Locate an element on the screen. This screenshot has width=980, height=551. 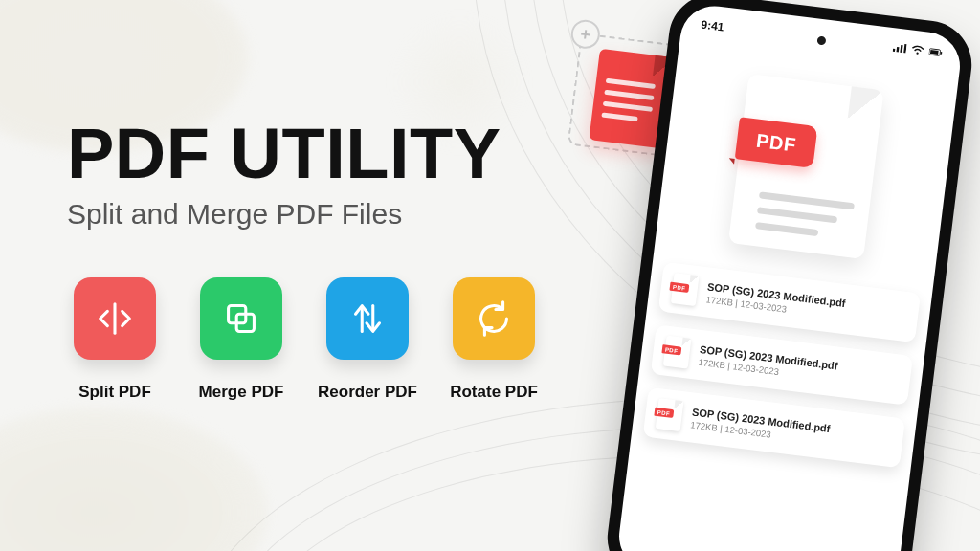
feature-row: Split PDF Merge PDF Reorder PDF Rotate P… is located at coordinates (304, 340).